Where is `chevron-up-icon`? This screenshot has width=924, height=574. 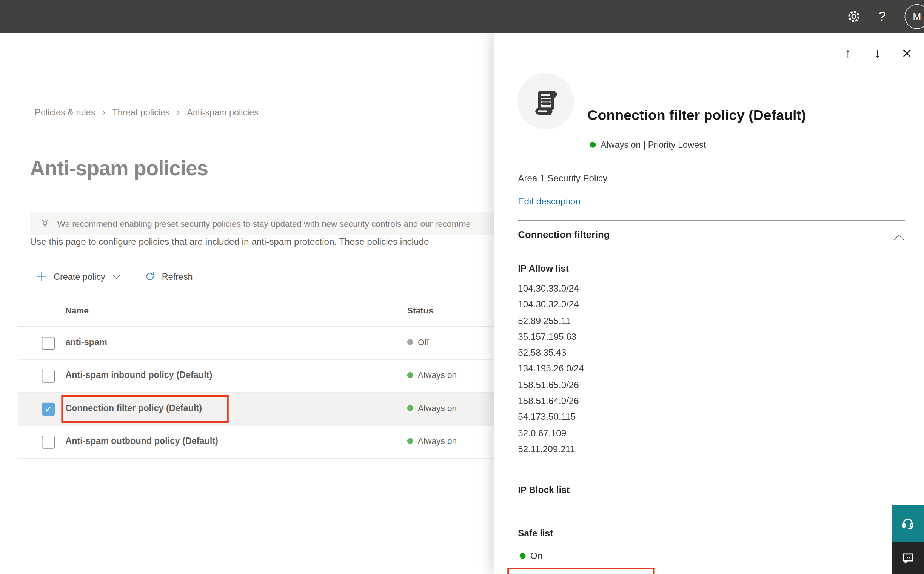
chevron-up-icon is located at coordinates (899, 240).